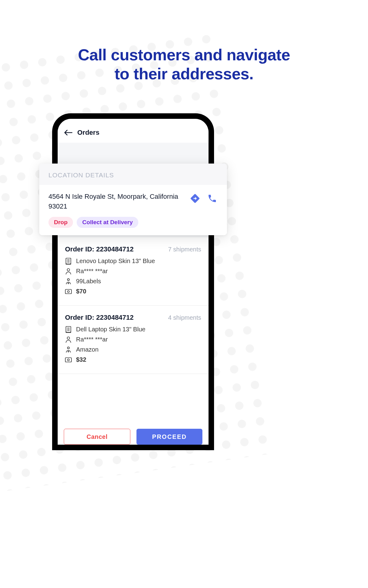 The width and height of the screenshot is (368, 588). What do you see at coordinates (133, 330) in the screenshot?
I see `product-line: Dell Laptop Skin 13" Blue` at bounding box center [133, 330].